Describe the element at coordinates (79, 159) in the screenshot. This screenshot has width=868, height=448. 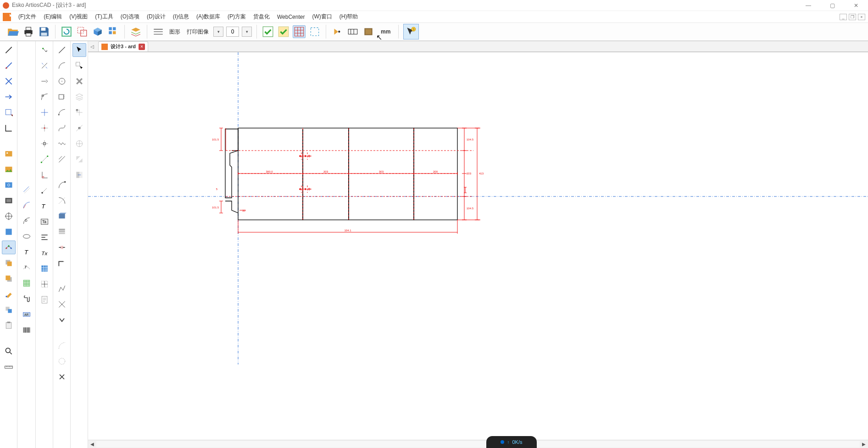
I see `shade-tool` at that location.